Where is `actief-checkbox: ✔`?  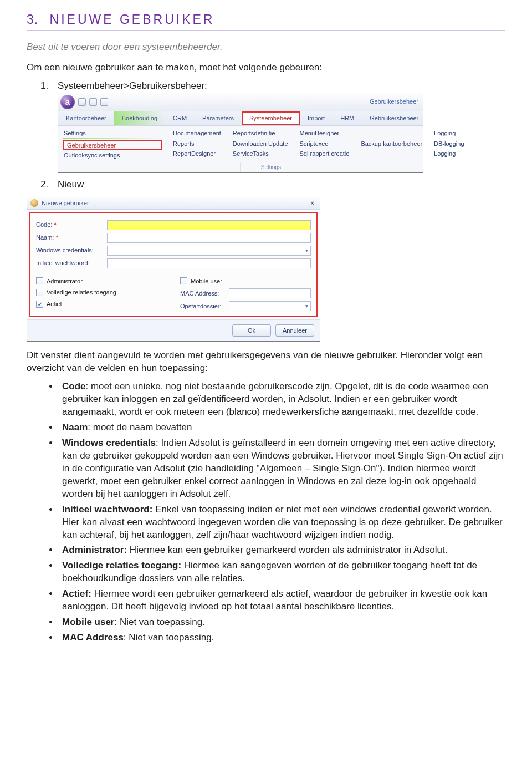
actief-checkbox: ✔ is located at coordinates (40, 304).